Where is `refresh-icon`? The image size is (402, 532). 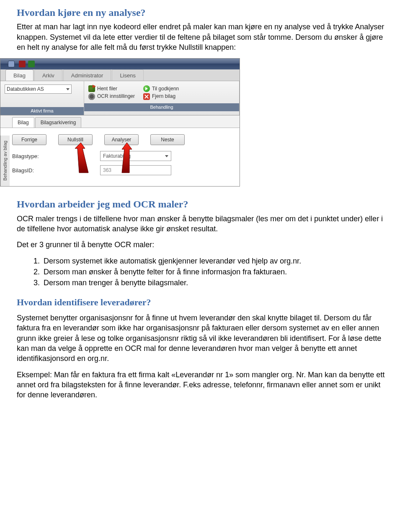
refresh-icon is located at coordinates (92, 89).